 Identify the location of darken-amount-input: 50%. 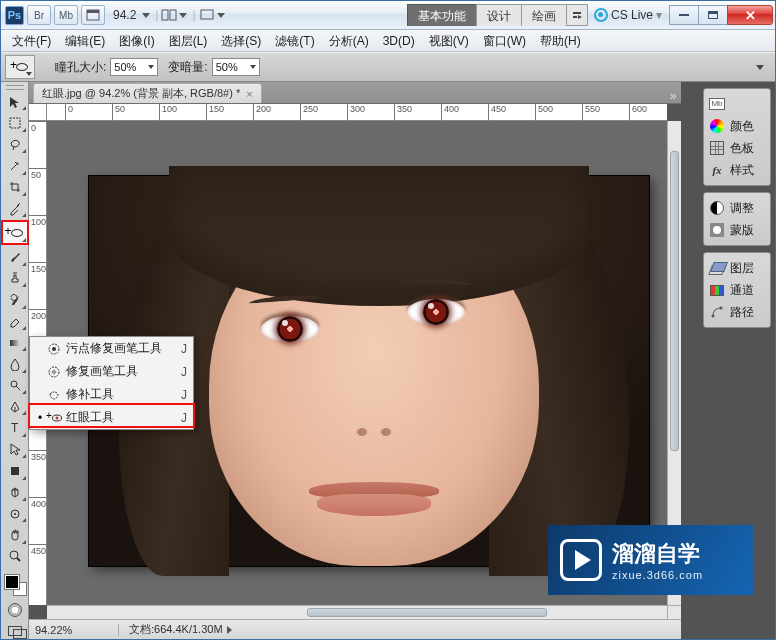
(236, 67).